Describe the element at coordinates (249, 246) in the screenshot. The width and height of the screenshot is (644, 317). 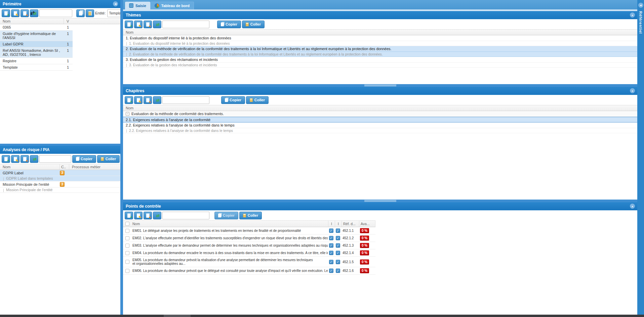
I see `table-row: EM03. L'analyse effectuée par le demande…` at that location.